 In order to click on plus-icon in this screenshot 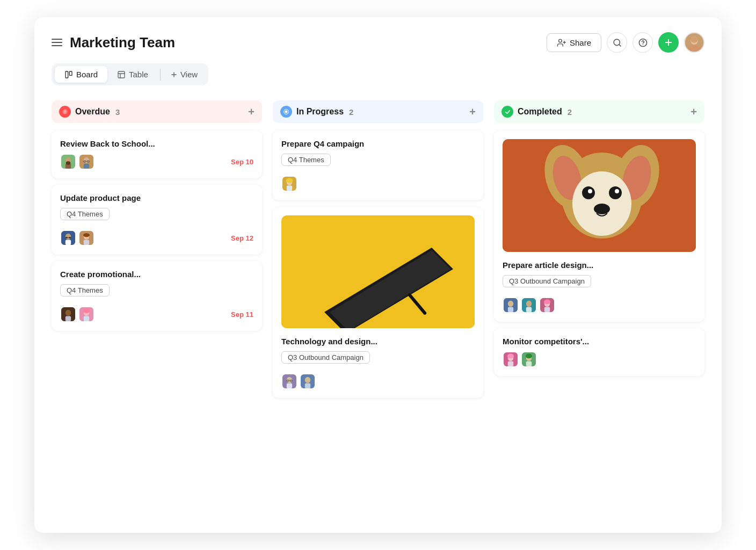, I will do `click(668, 42)`.